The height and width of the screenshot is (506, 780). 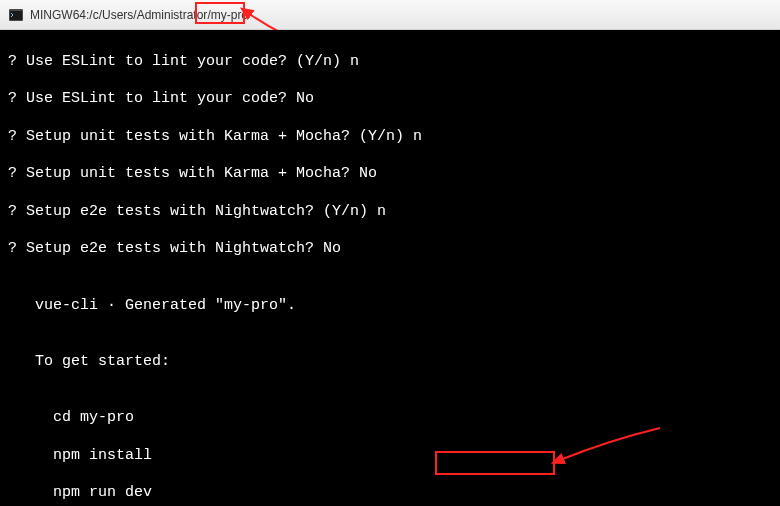 I want to click on terminal-icon, so click(x=16, y=15).